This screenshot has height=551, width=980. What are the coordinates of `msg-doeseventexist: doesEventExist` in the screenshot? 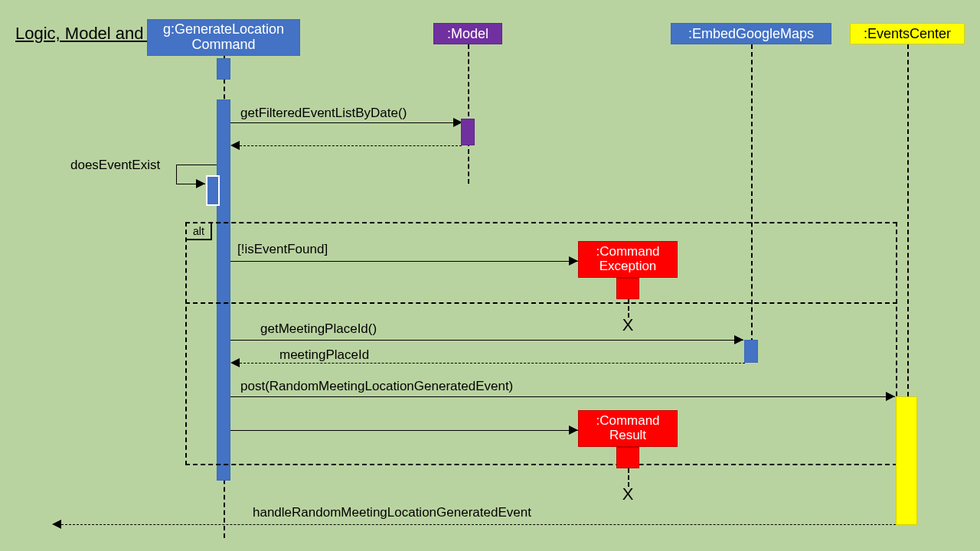 It's located at (115, 165).